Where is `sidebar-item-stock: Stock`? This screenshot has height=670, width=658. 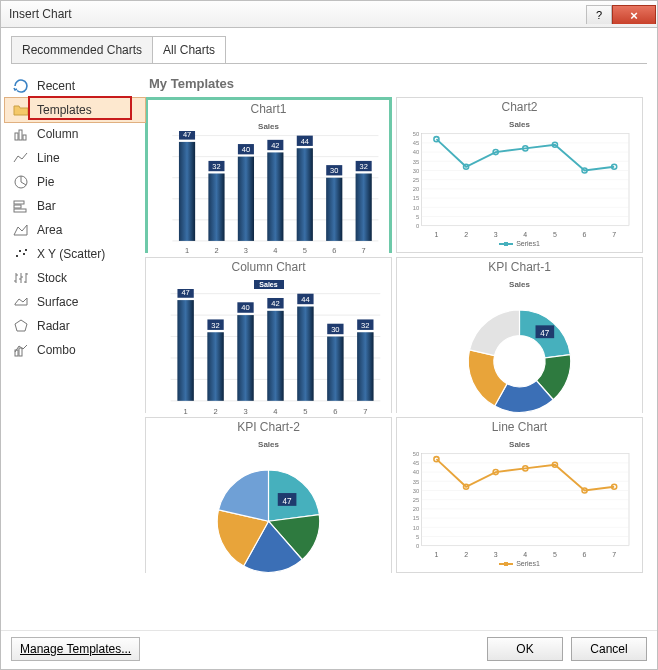
sidebar-item-stock: Stock is located at coordinates (75, 278).